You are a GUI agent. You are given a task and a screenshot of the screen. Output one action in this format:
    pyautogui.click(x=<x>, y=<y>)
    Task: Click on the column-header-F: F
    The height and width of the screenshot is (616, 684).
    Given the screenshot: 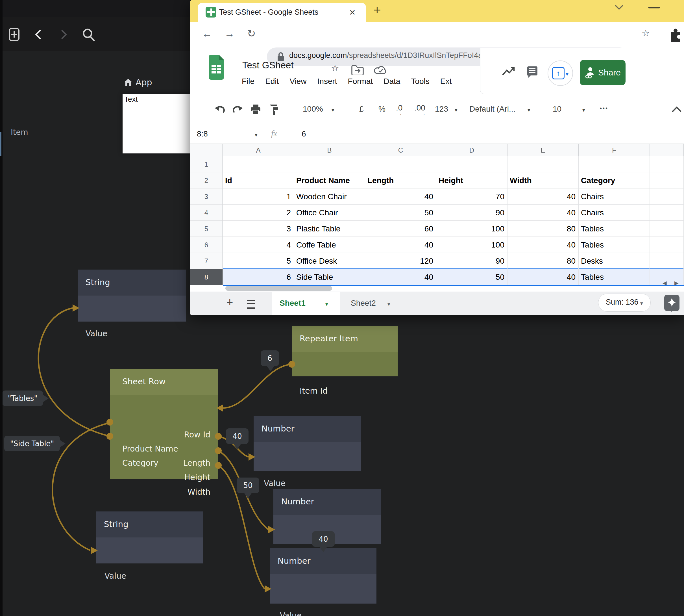 What is the action you would take?
    pyautogui.click(x=614, y=150)
    